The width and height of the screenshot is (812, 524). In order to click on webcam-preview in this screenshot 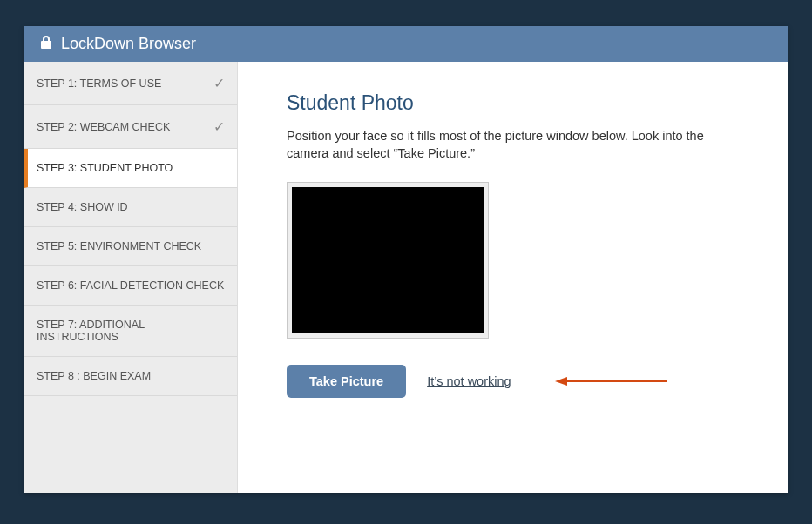, I will do `click(388, 260)`.